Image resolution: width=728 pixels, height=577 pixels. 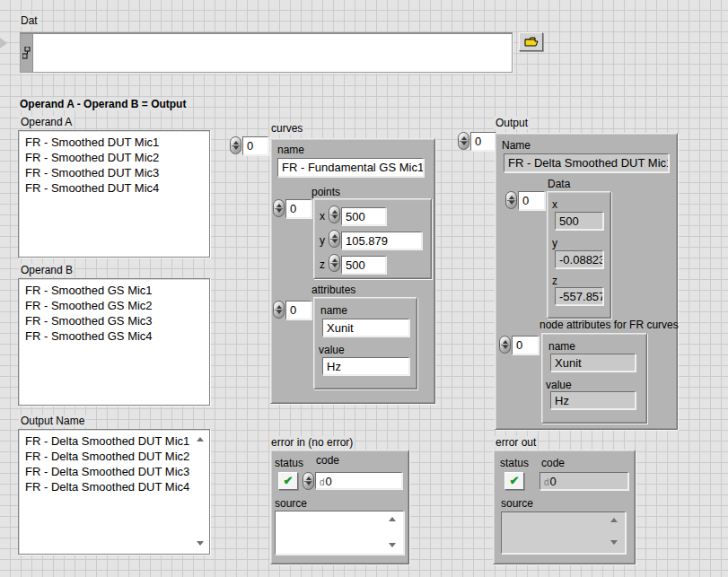 What do you see at coordinates (309, 481) in the screenshot?
I see `error-in-code-spinner` at bounding box center [309, 481].